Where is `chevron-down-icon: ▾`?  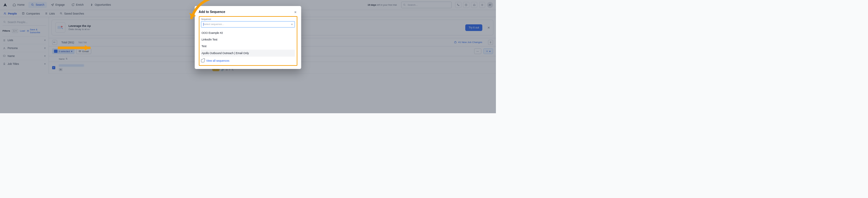
chevron-down-icon: ▾ is located at coordinates (292, 24).